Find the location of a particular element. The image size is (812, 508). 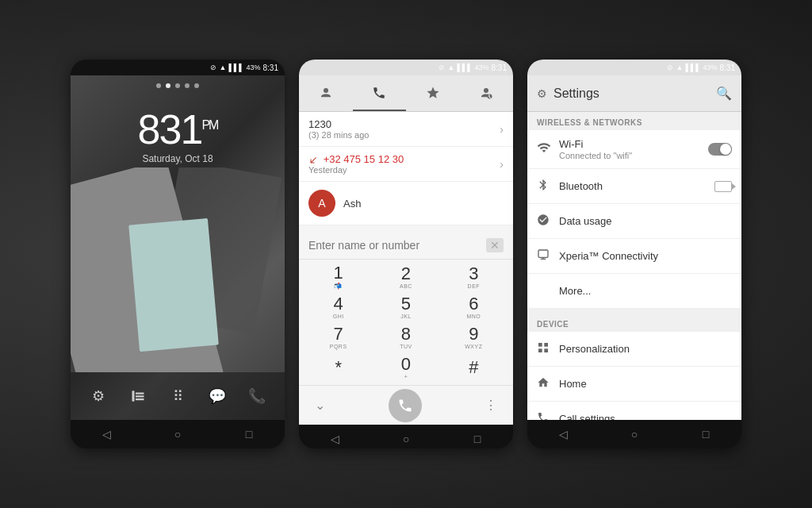

dialer-input is located at coordinates (397, 245).